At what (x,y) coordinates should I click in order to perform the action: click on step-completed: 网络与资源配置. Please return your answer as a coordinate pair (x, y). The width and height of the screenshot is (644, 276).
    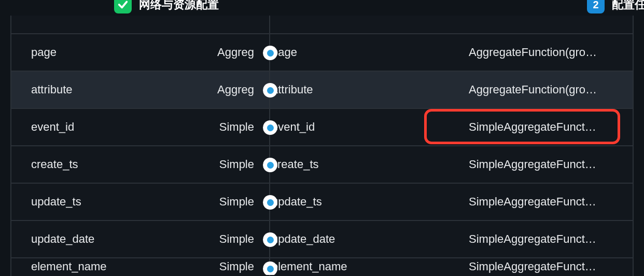
    Looking at the image, I should click on (166, 7).